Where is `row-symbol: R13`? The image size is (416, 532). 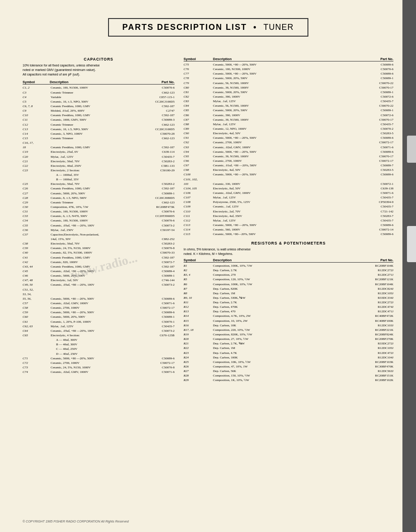
row-symbol: R13 is located at coordinates (198, 311).